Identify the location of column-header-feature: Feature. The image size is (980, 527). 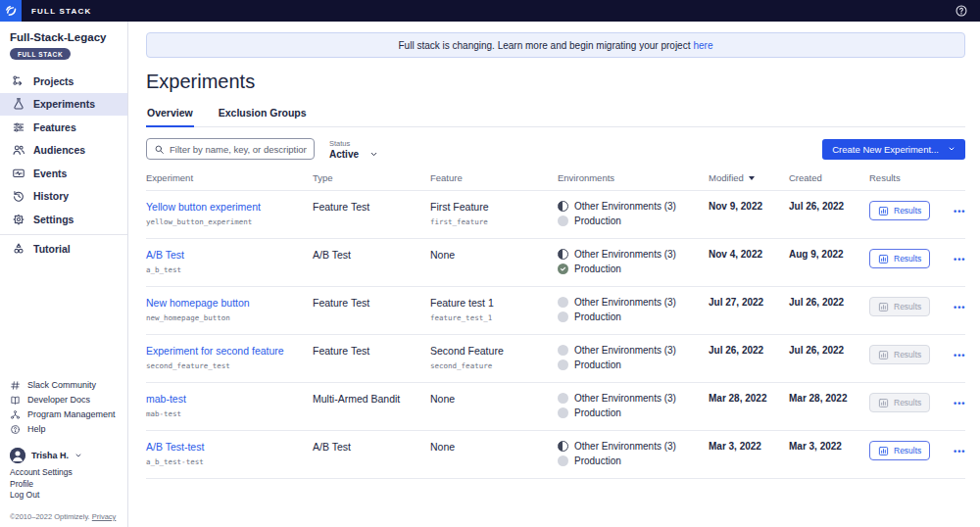
(494, 178).